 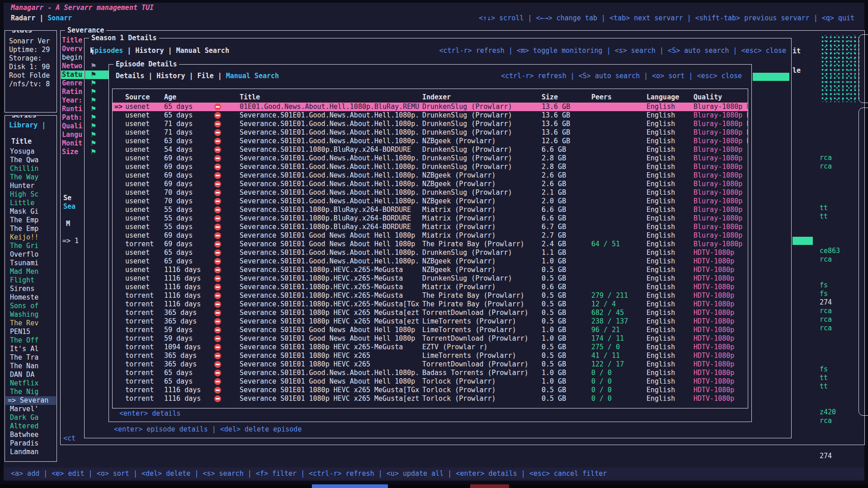 What do you see at coordinates (31, 263) in the screenshot?
I see `series-list-item: Tsunami` at bounding box center [31, 263].